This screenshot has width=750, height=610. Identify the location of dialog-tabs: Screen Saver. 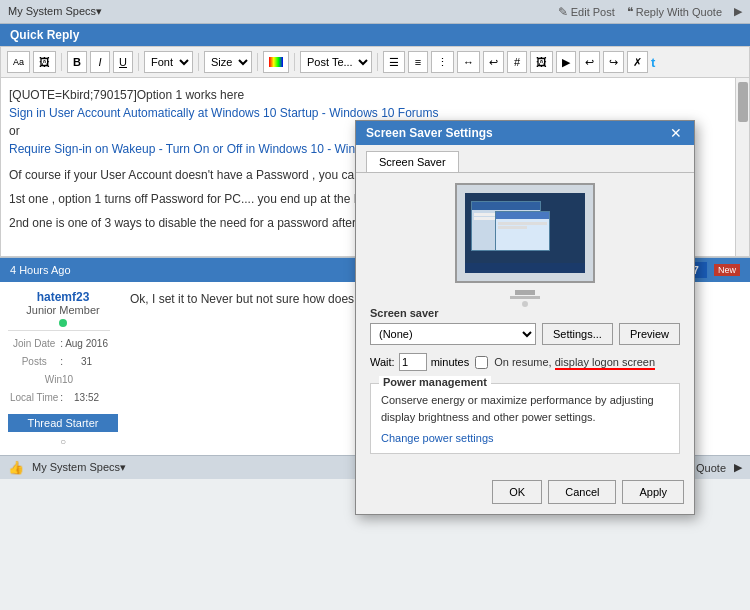
(525, 159).